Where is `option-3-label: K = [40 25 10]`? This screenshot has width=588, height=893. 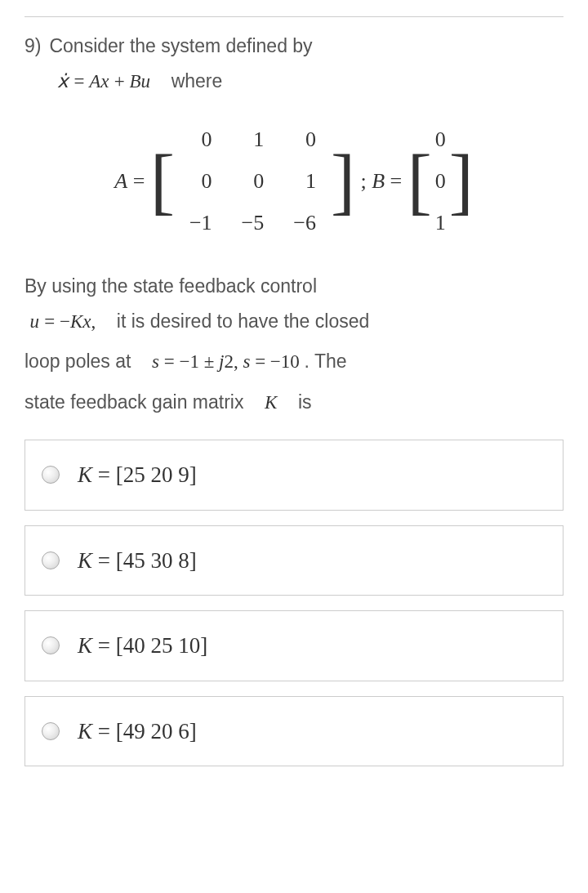
option-3-label: K = [40 25 10] is located at coordinates (142, 645).